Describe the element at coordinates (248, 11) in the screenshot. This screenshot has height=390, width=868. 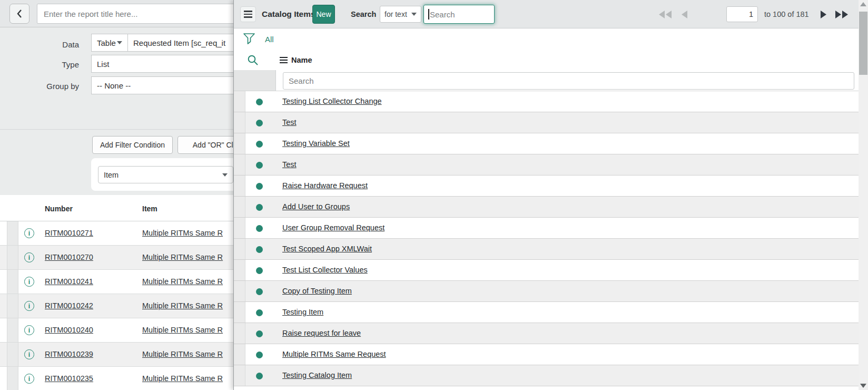
I see `hamburger-icon` at that location.